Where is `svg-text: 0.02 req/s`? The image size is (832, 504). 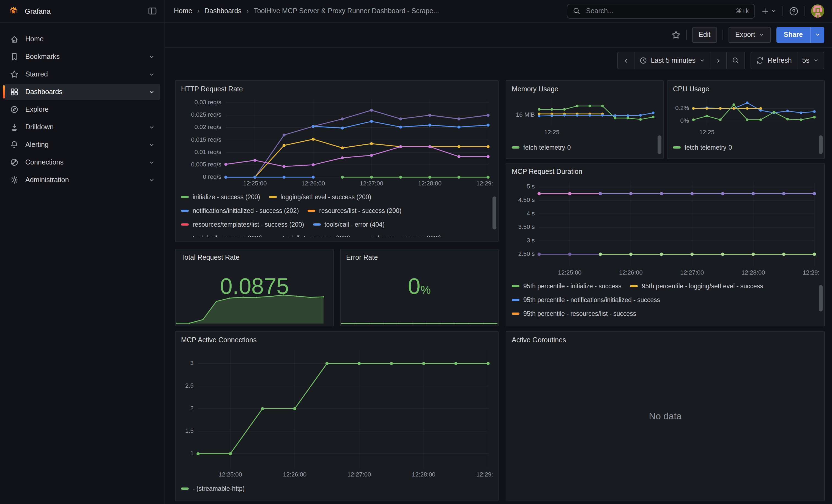 svg-text: 0.02 req/s is located at coordinates (208, 127).